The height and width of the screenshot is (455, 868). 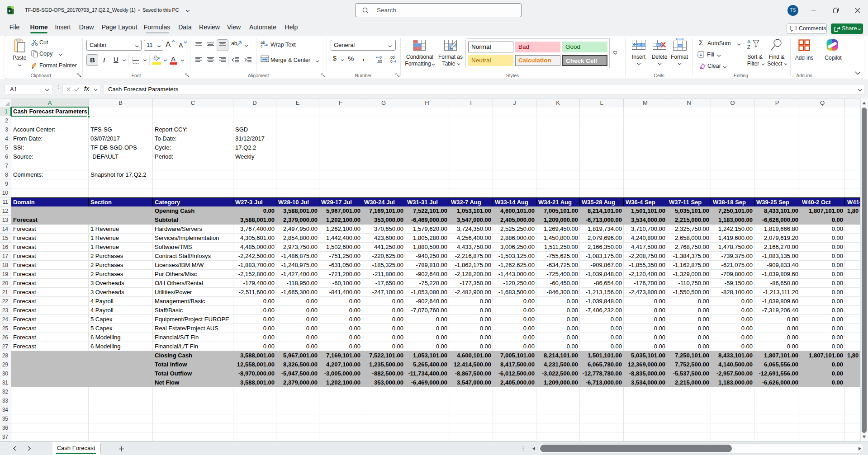 I want to click on svg-text: .00, so click(x=379, y=61).